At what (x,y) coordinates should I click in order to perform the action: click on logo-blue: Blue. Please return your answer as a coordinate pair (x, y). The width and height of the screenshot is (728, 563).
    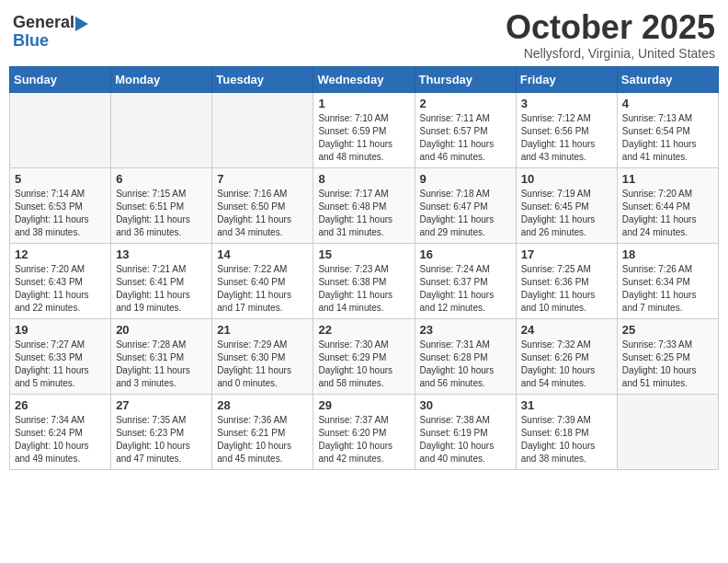
    Looking at the image, I should click on (53, 40).